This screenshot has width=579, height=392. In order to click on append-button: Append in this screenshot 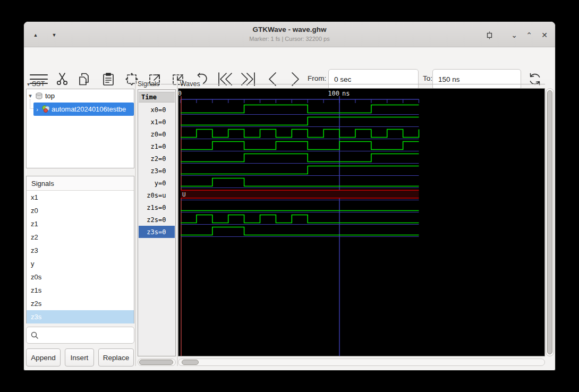, I will do `click(44, 357)`.